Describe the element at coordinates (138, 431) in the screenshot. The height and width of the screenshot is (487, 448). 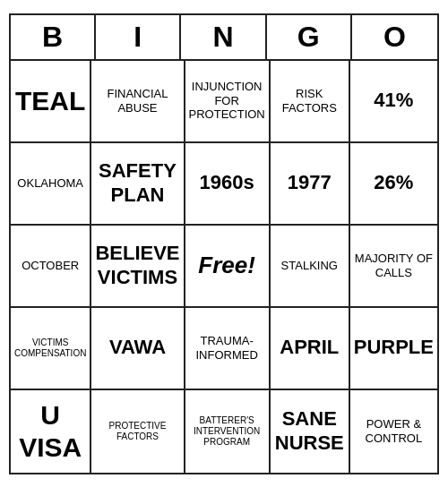
I see `bingo-cell: PROTECTIVE FACTORS` at that location.